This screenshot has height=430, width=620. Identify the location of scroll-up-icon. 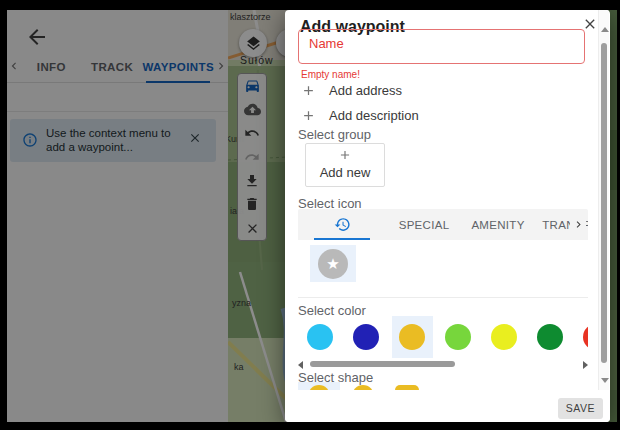
(605, 30).